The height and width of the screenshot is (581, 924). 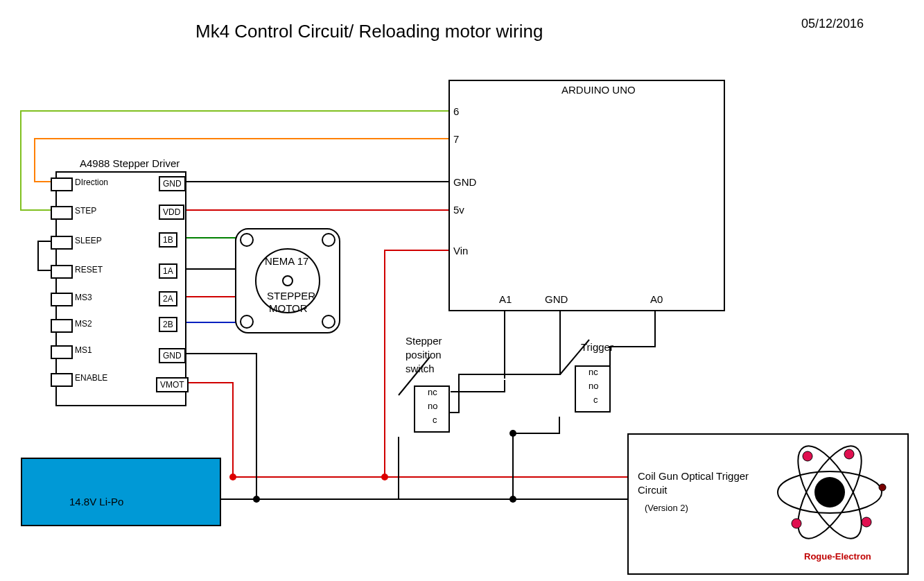 What do you see at coordinates (420, 369) in the screenshot?
I see `stepper-switch-label3: switch` at bounding box center [420, 369].